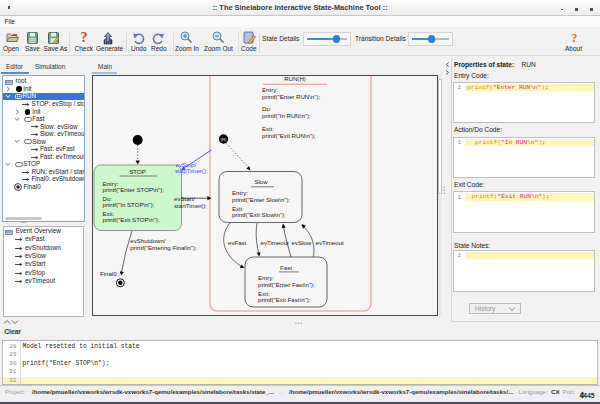 Image resolution: width=600 pixels, height=404 pixels. I want to click on svg-text: printf("Enter RUN\n");, so click(291, 96).